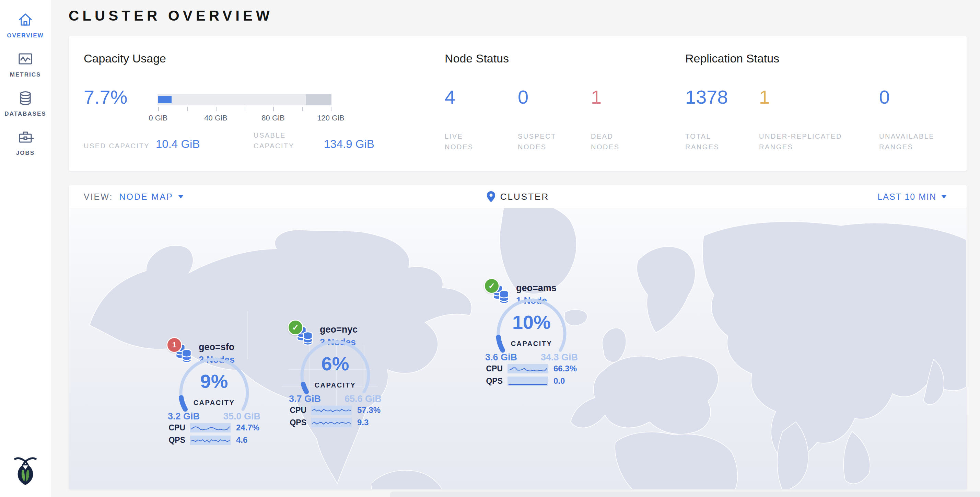  Describe the element at coordinates (568, 368) in the screenshot. I see `metric-value: 66.3%` at that location.